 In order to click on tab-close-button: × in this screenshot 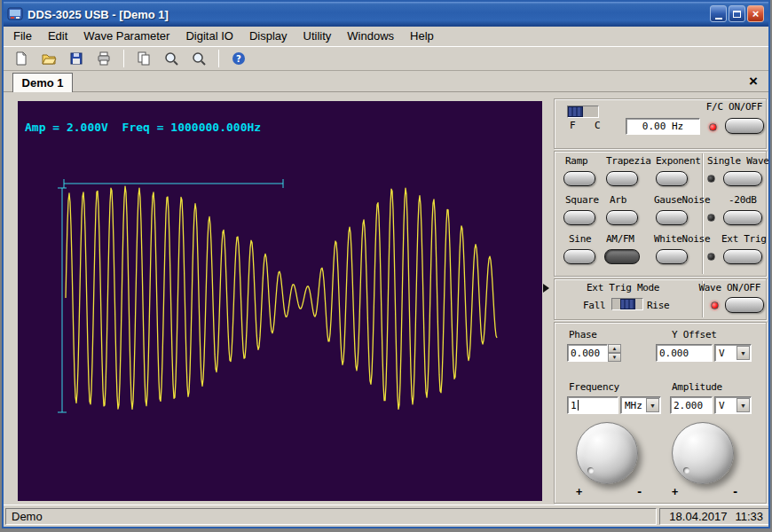, I will do `click(753, 82)`.